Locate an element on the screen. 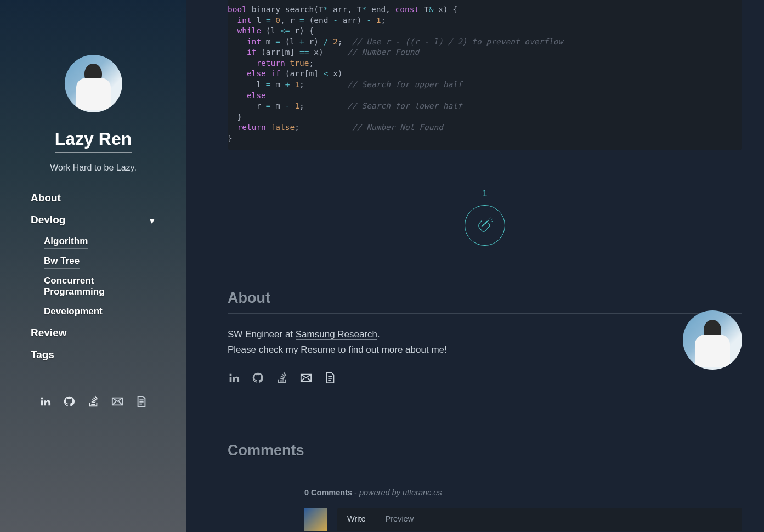 The width and height of the screenshot is (764, 532). resume-link: Resume is located at coordinates (318, 350).